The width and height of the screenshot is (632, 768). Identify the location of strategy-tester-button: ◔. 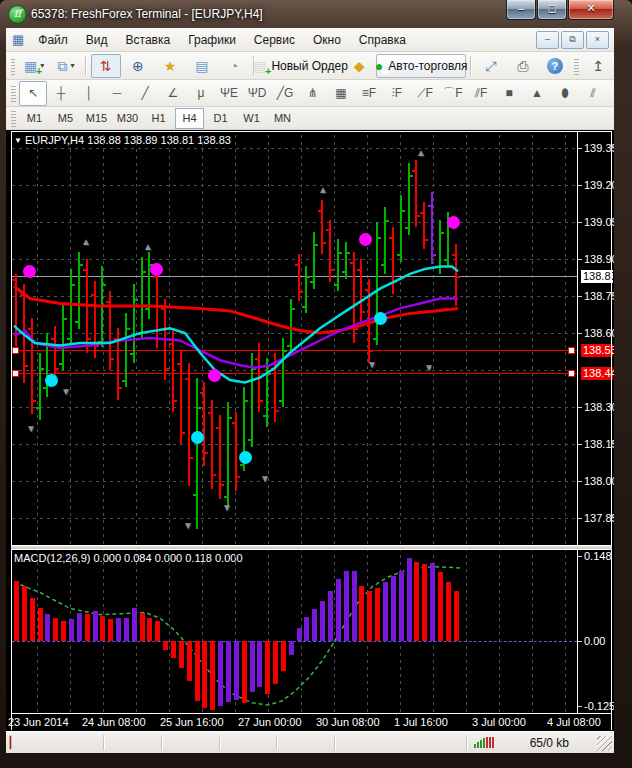
(234, 66).